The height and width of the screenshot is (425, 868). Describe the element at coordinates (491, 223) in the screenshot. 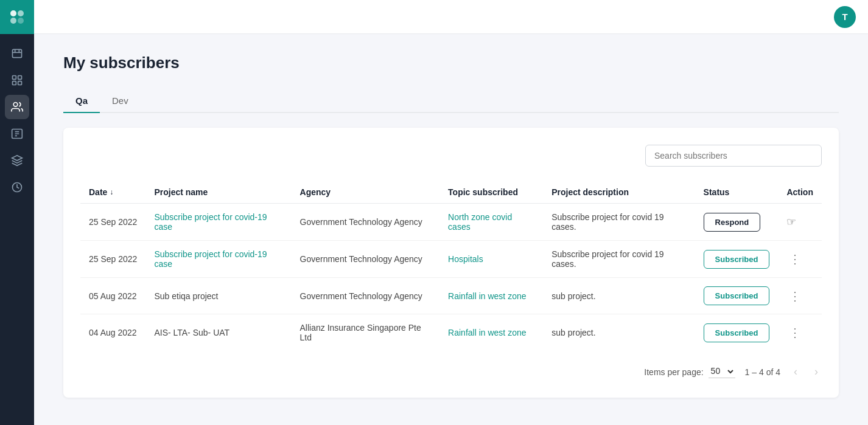

I see `cell-topic: North zone covid cases` at that location.